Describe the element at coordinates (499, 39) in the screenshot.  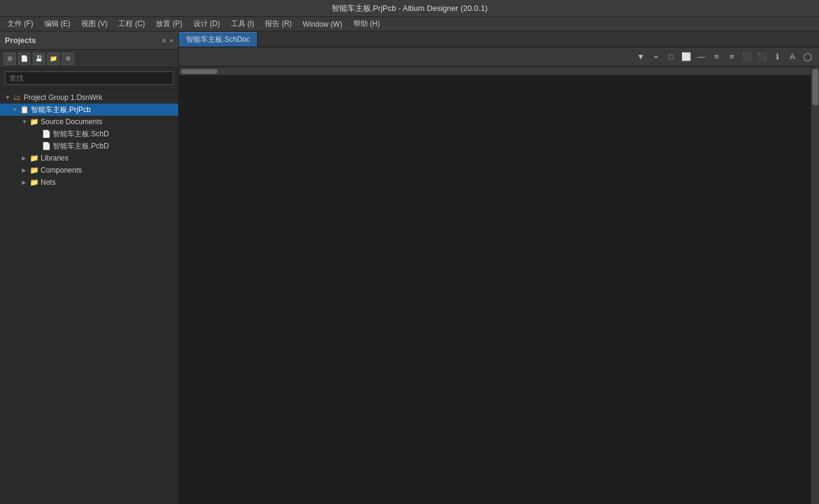
I see `tab-bar: 智能车主板.SchDoc` at that location.